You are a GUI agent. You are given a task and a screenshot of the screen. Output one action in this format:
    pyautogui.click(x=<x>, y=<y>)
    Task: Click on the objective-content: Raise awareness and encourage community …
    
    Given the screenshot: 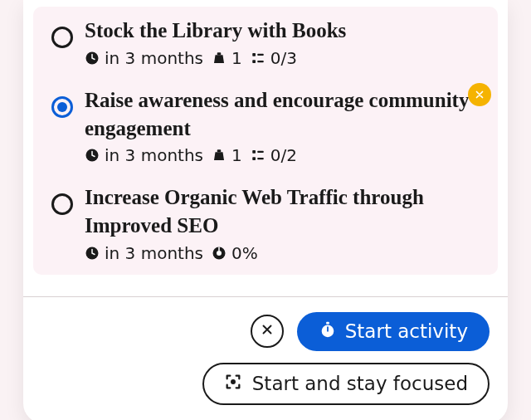 What is the action you would take?
    pyautogui.click(x=282, y=126)
    